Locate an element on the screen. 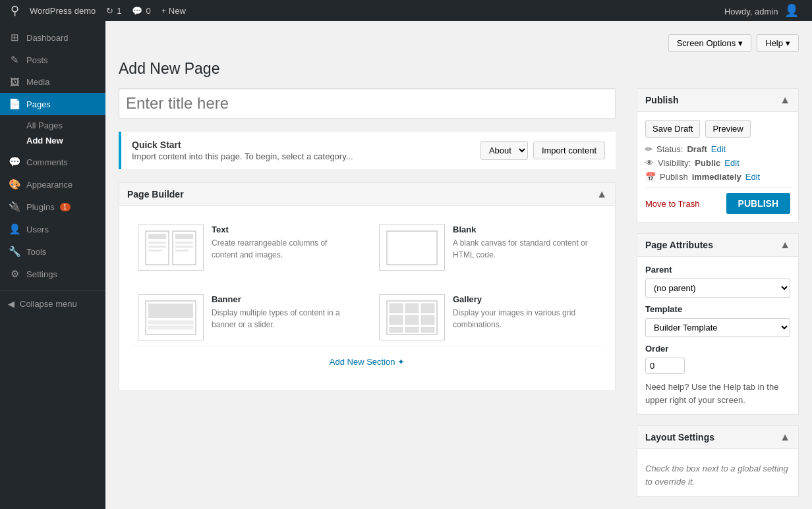 Image resolution: width=812 pixels, height=509 pixels. save-draft-button: Save Draft is located at coordinates (672, 129).